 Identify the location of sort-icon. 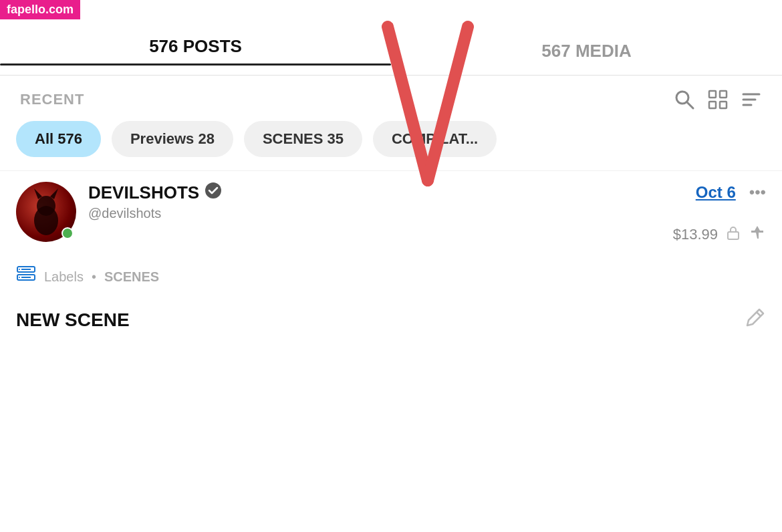
(751, 100).